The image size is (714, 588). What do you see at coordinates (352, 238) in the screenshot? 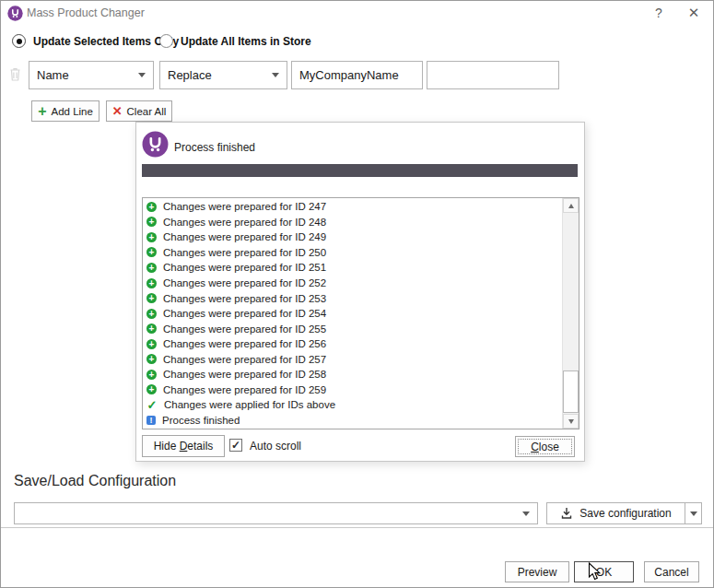
I see `log-row: +Changes were prepared for ID 249` at bounding box center [352, 238].